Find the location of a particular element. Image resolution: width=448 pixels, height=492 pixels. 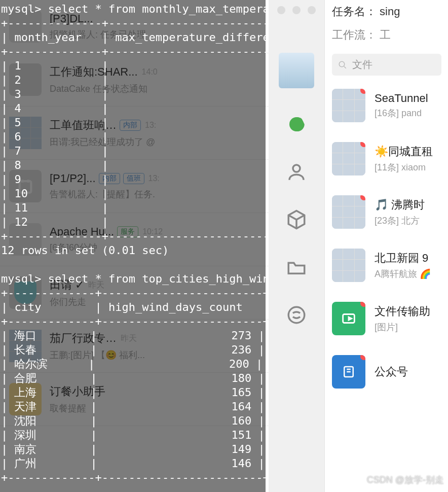

search-placeholder: 文件 is located at coordinates (362, 65).